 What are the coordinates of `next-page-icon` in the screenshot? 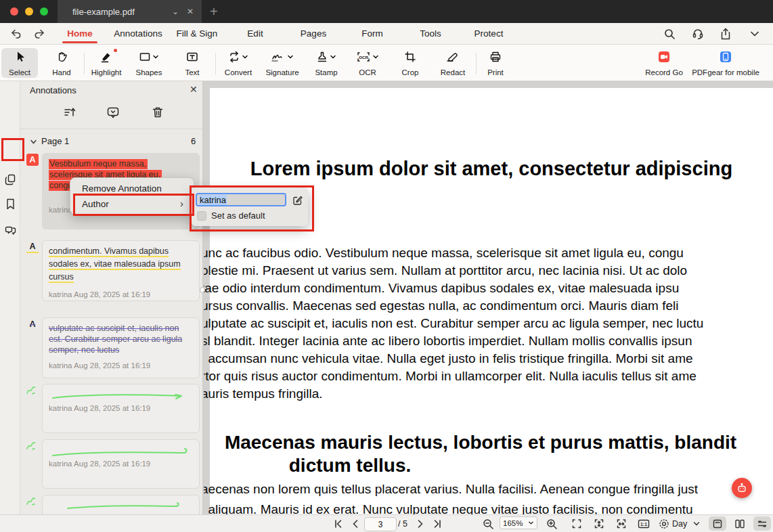 It's located at (420, 524).